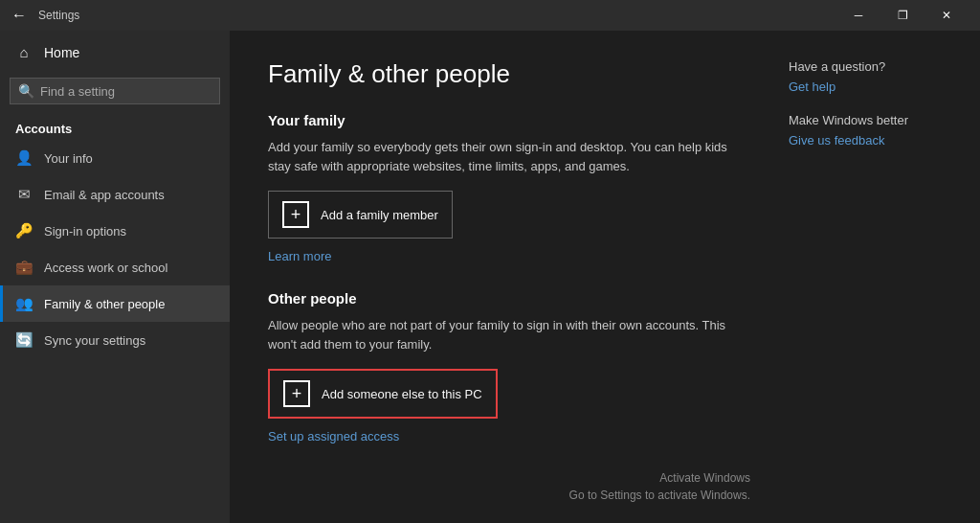  I want to click on have-question-label: Have a question?, so click(875, 67).